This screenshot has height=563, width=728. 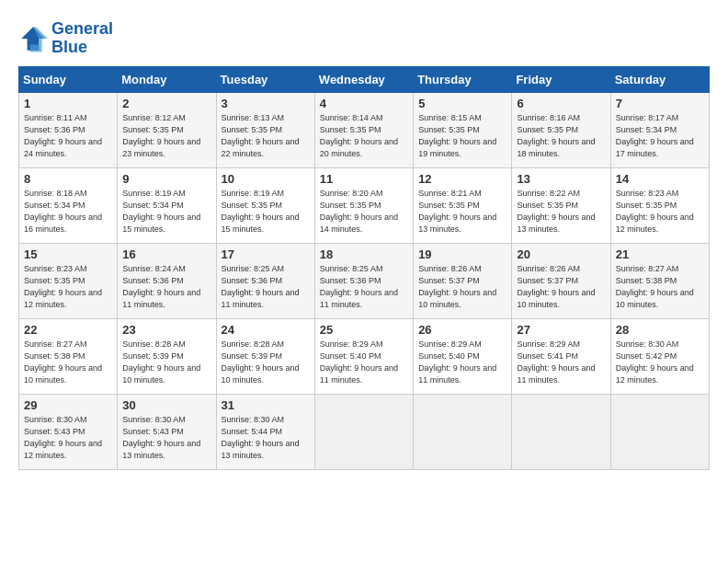 What do you see at coordinates (68, 281) in the screenshot?
I see `calendar-cell: 15Sunrise: 8:23 AMSunset: 5:35 PMDayligh…` at bounding box center [68, 281].